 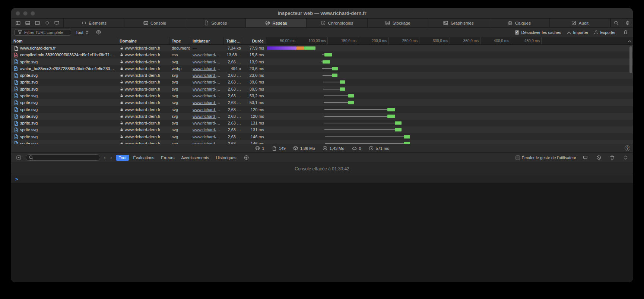 I want to click on minimize-window-button, so click(x=25, y=13).